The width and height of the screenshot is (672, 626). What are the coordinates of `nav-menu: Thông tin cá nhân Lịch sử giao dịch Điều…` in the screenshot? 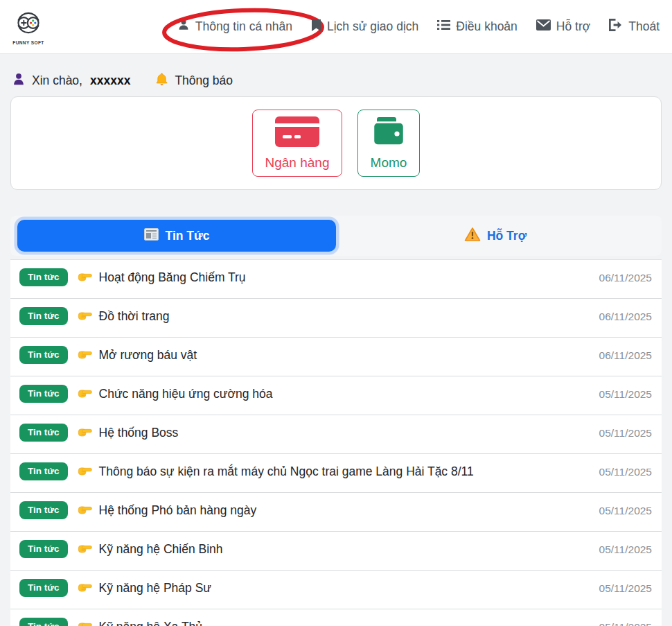 It's located at (418, 27).